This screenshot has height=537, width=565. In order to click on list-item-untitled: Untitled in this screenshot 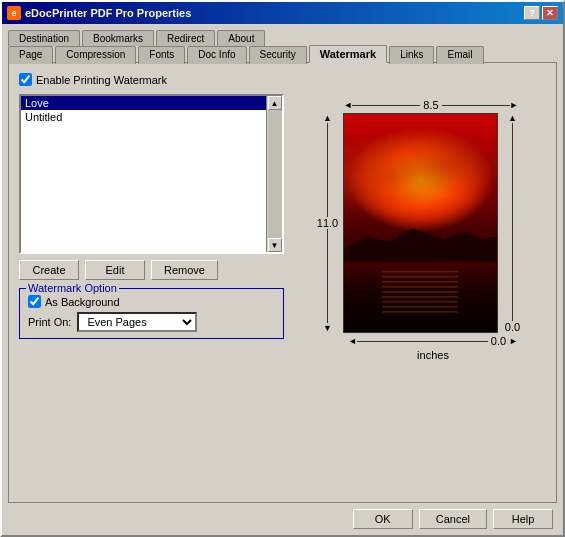, I will do `click(144, 117)`.